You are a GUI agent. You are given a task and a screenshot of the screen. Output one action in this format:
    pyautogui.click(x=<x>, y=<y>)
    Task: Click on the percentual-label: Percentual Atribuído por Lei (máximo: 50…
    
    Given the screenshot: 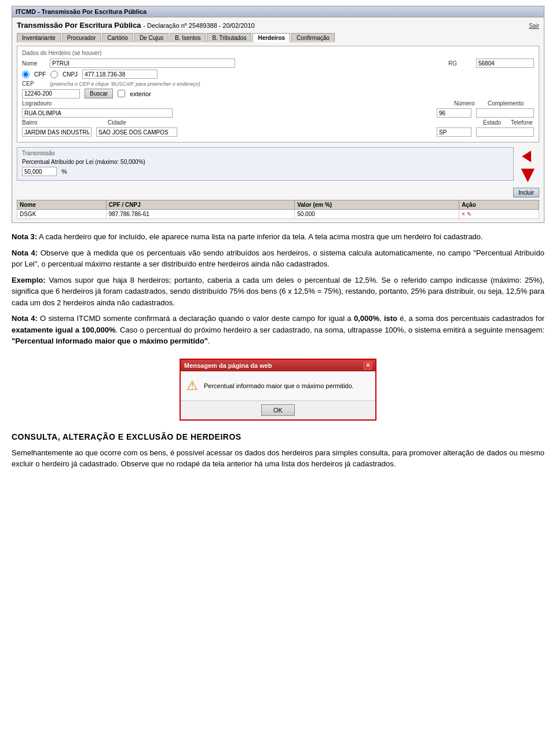 What is the action you would take?
    pyautogui.click(x=83, y=162)
    